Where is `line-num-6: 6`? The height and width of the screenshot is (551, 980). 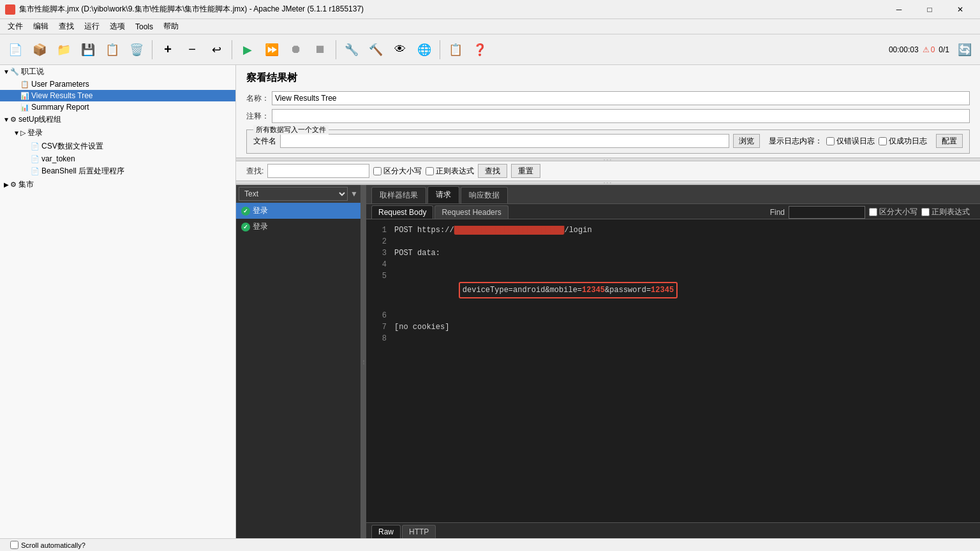
line-num-6: 6 is located at coordinates (379, 316).